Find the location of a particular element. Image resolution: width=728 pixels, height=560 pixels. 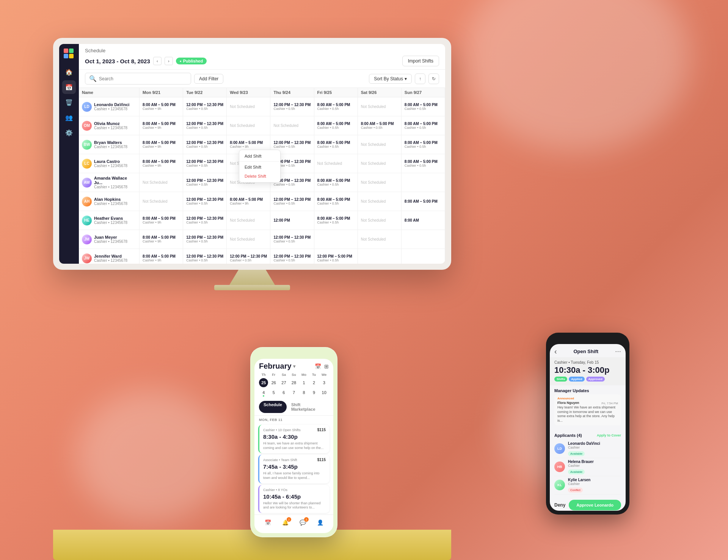

sidebar-item-calendar: 📅 is located at coordinates (69, 87).